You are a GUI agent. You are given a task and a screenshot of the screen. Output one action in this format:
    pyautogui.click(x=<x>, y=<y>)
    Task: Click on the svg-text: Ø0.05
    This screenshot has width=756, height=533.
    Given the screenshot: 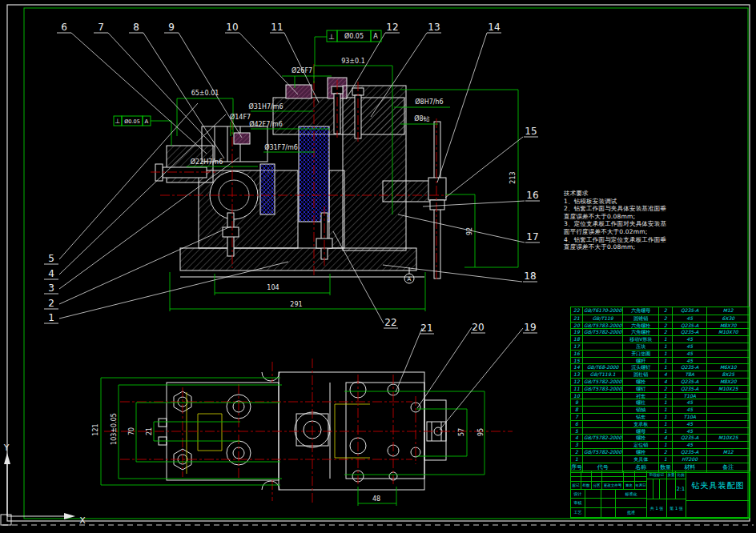 What is the action you would take?
    pyautogui.click(x=354, y=36)
    